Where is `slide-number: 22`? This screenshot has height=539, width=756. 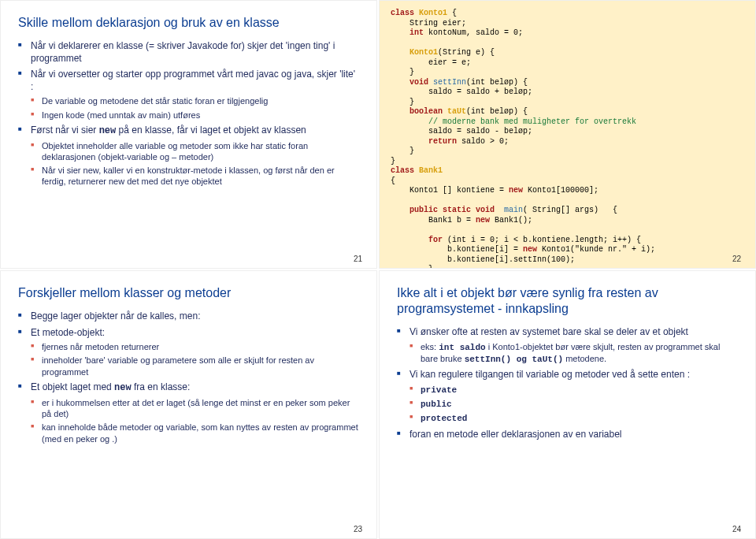
slide-number: 22 is located at coordinates (737, 258).